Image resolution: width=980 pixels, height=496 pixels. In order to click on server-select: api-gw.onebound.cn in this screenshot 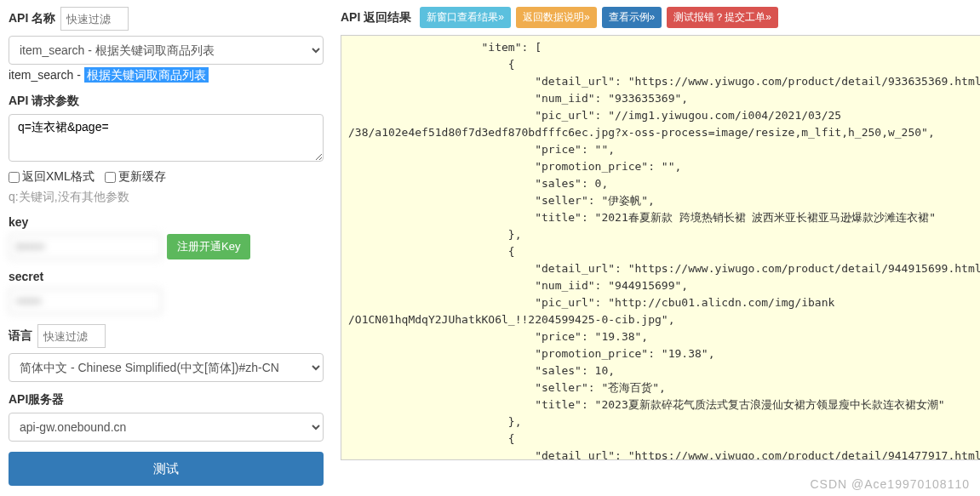, I will do `click(166, 427)`.